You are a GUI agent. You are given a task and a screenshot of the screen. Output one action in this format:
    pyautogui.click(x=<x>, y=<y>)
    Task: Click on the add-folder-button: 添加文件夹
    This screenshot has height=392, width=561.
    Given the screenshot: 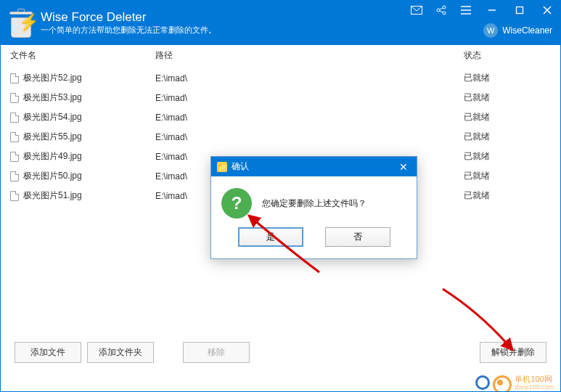 What is the action you would take?
    pyautogui.click(x=120, y=353)
    